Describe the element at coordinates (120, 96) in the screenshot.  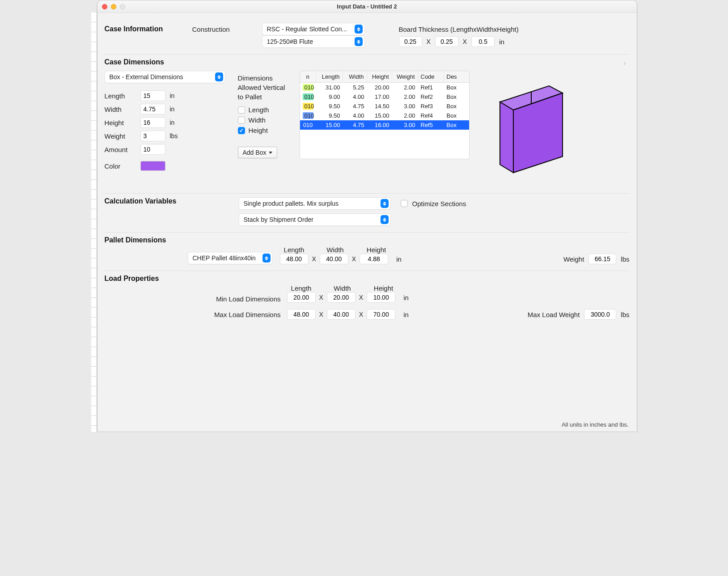
I see `length-label: Length` at that location.